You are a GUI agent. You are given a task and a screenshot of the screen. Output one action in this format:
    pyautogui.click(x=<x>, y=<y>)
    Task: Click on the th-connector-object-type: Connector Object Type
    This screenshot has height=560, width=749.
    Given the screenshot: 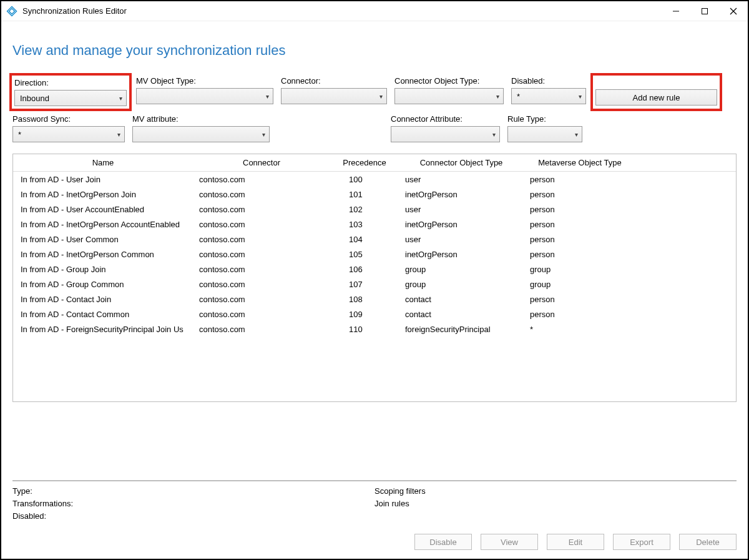 What is the action you would take?
    pyautogui.click(x=461, y=162)
    